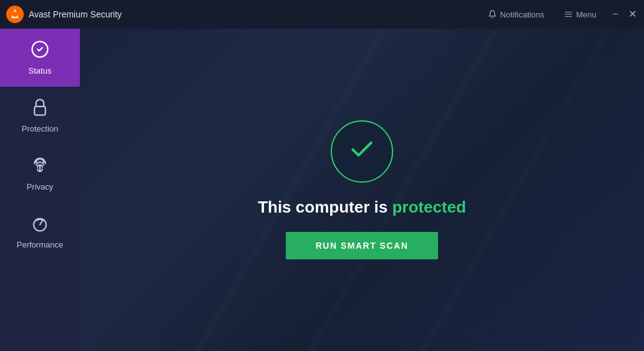 The image size is (644, 351). Describe the element at coordinates (40, 166) in the screenshot. I see `fingerprint-icon` at that location.